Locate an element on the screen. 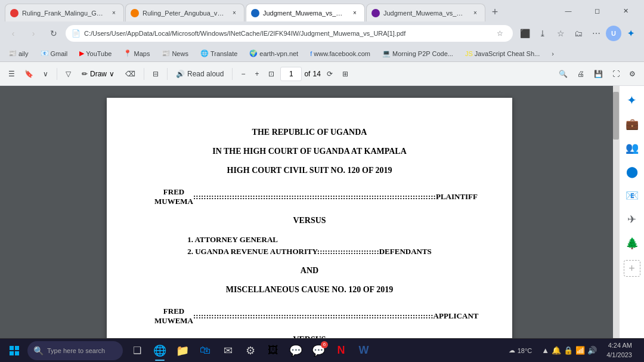 The image size is (644, 362). word-taskbar-button: W is located at coordinates (364, 351).